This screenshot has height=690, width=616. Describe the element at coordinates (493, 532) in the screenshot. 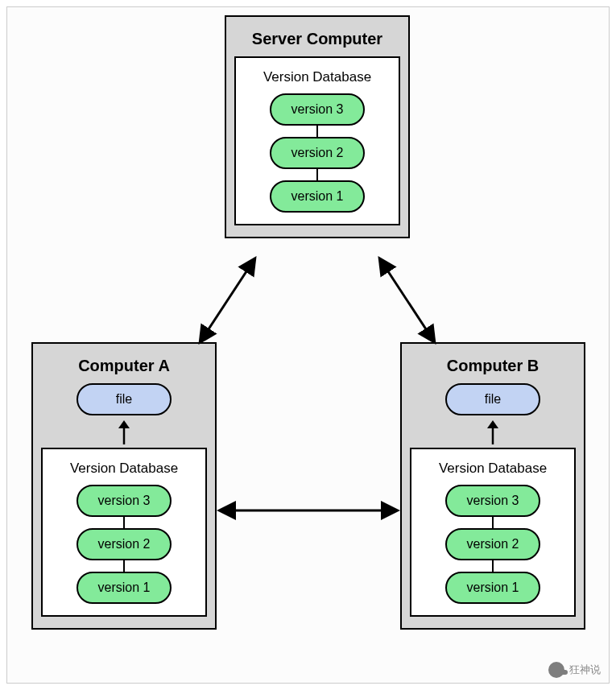

I see `computer-b-version-database: Version Database version 3 version 2 ver…` at that location.